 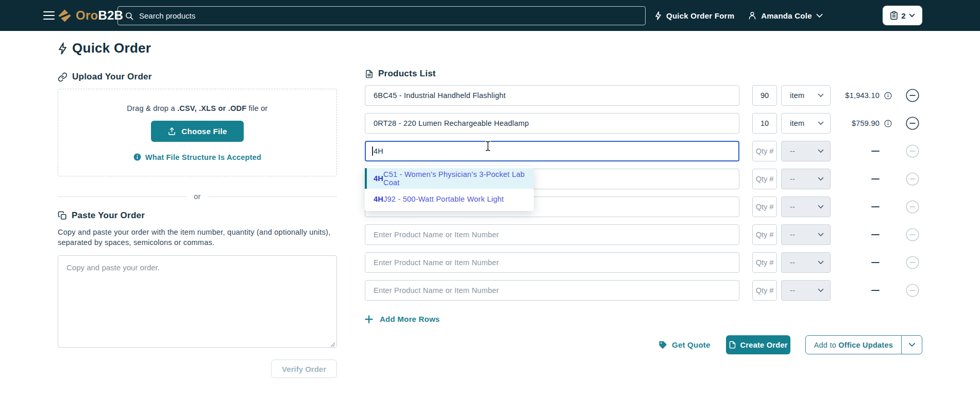 What do you see at coordinates (137, 157) in the screenshot?
I see `info-filled-icon` at bounding box center [137, 157].